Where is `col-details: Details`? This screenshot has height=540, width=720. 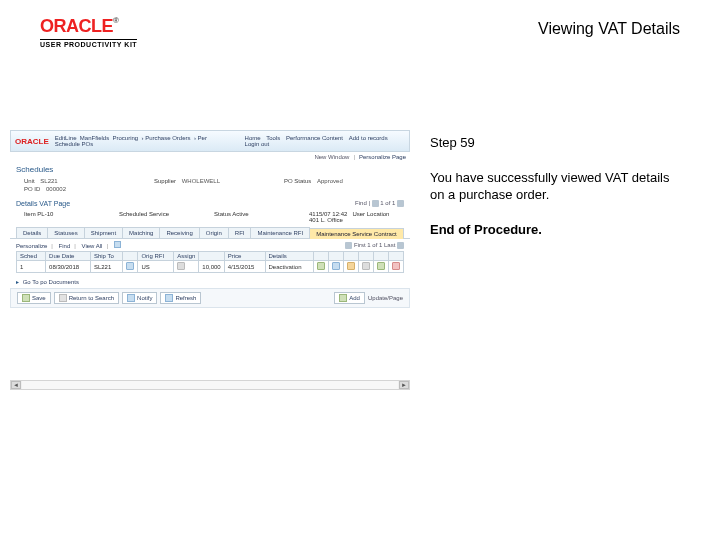 col-details: Details is located at coordinates (290, 256).